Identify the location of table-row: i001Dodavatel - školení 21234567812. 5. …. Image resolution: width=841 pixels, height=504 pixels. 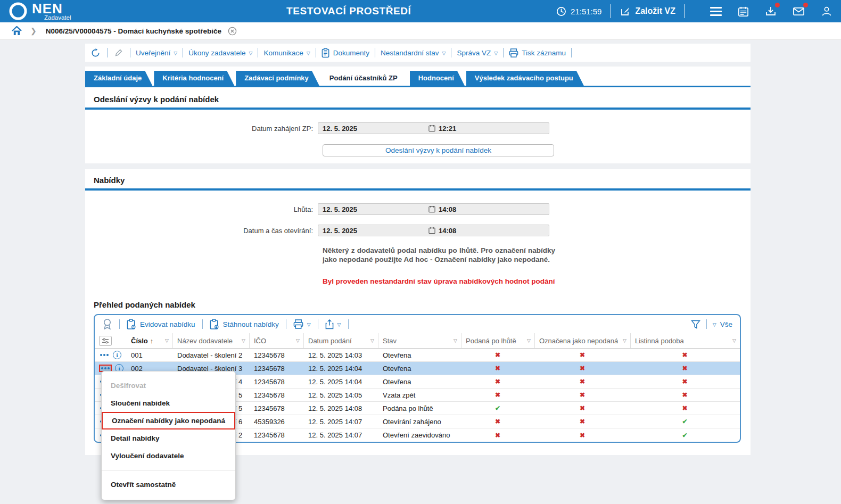
(417, 356).